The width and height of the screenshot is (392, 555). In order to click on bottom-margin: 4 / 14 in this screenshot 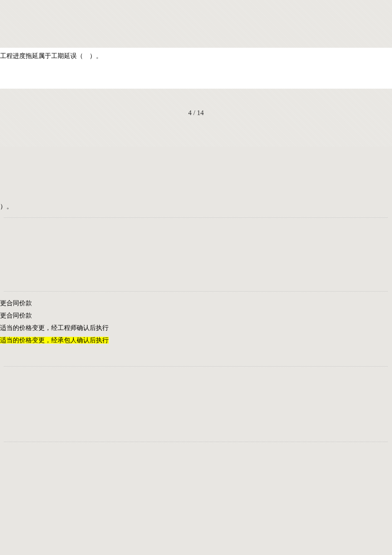, I will do `click(196, 118)`.